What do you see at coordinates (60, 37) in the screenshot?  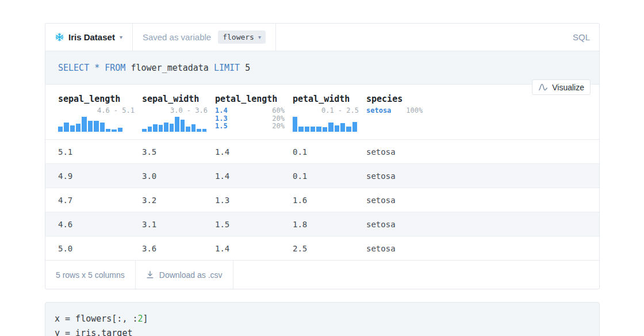 I see `snowflake-icon` at bounding box center [60, 37].